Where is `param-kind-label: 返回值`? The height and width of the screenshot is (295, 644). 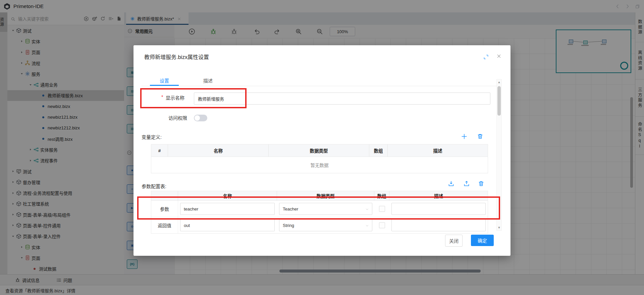
param-kind-label: 返回值 is located at coordinates (165, 225).